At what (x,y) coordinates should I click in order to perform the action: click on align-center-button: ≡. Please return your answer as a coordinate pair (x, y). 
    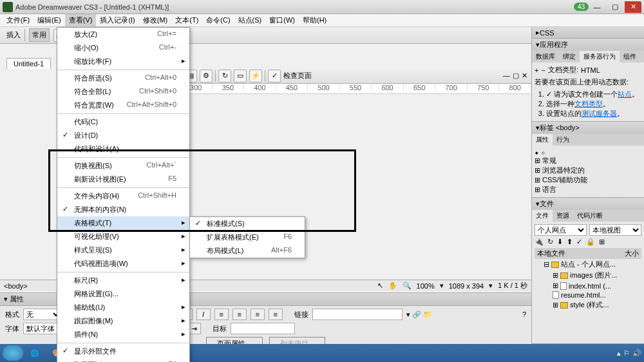
    Looking at the image, I should click on (240, 314).